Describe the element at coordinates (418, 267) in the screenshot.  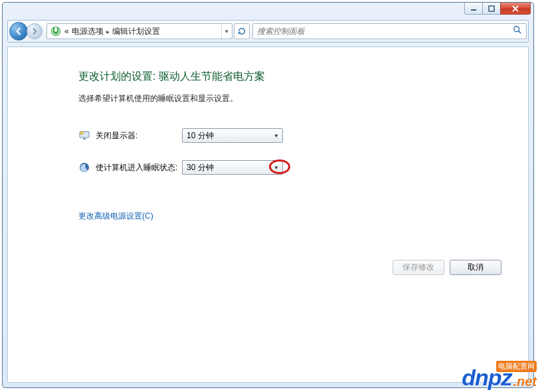
I see `save-button: 保存修改` at that location.